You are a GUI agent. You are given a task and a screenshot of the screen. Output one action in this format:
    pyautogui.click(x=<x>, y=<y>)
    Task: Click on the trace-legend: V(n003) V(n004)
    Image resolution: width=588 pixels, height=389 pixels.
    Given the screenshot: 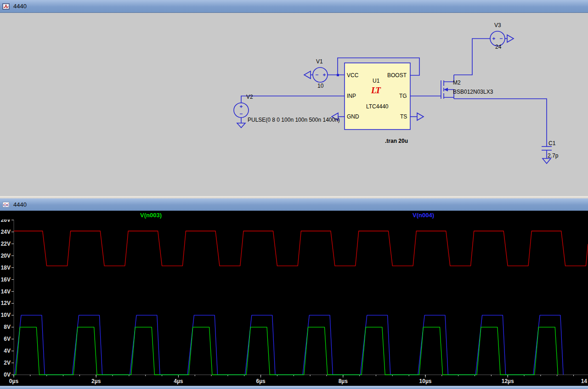 What is the action you would take?
    pyautogui.click(x=294, y=215)
    